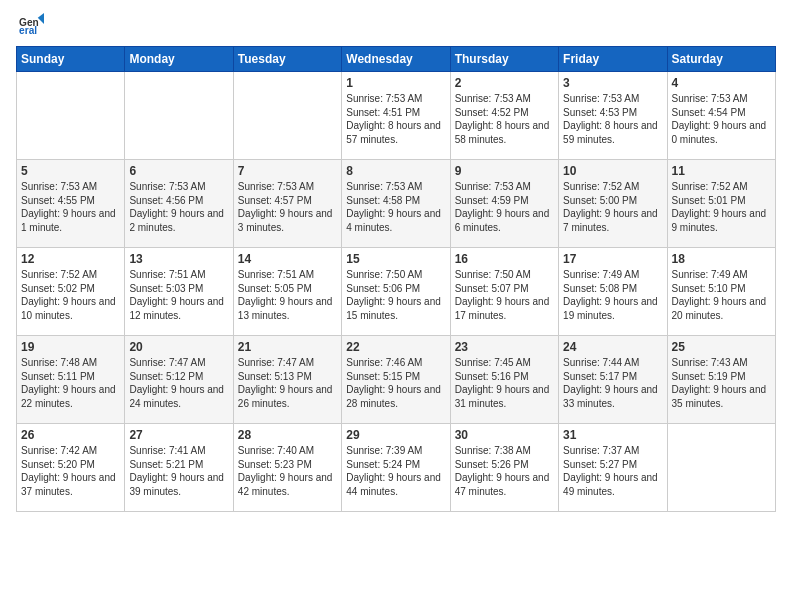 This screenshot has width=792, height=612. Describe the element at coordinates (179, 292) in the screenshot. I see `calendar-cell: 13Sunrise: 7:51 AMSunset: 5:03 PMDayligh…` at that location.